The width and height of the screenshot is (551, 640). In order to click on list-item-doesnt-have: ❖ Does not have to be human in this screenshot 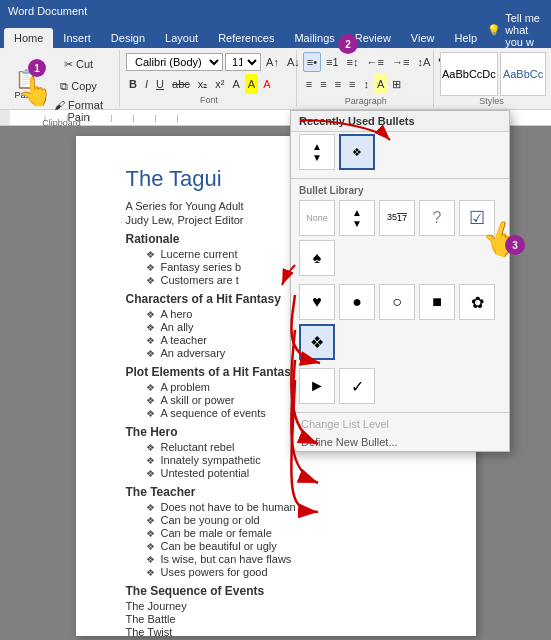, I will do `click(276, 507)`.